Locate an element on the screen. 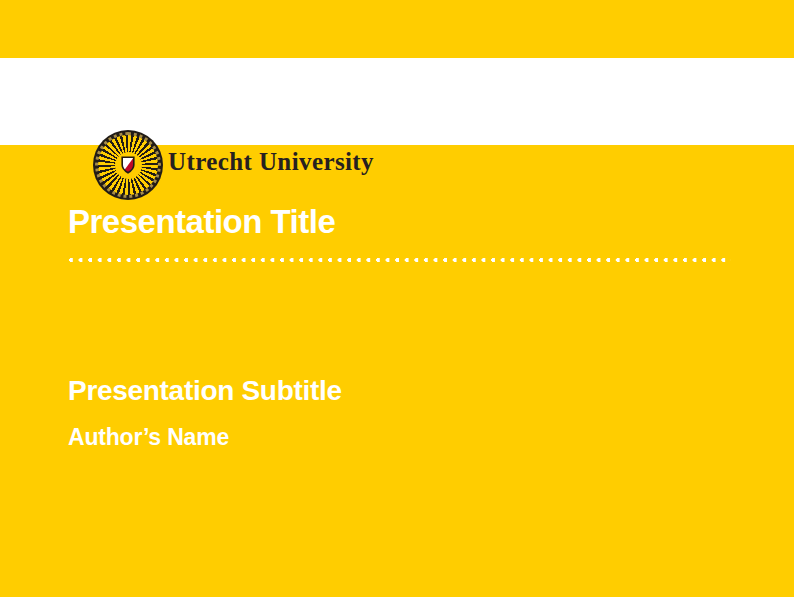 This screenshot has height=597, width=794. seal-core is located at coordinates (128, 166).